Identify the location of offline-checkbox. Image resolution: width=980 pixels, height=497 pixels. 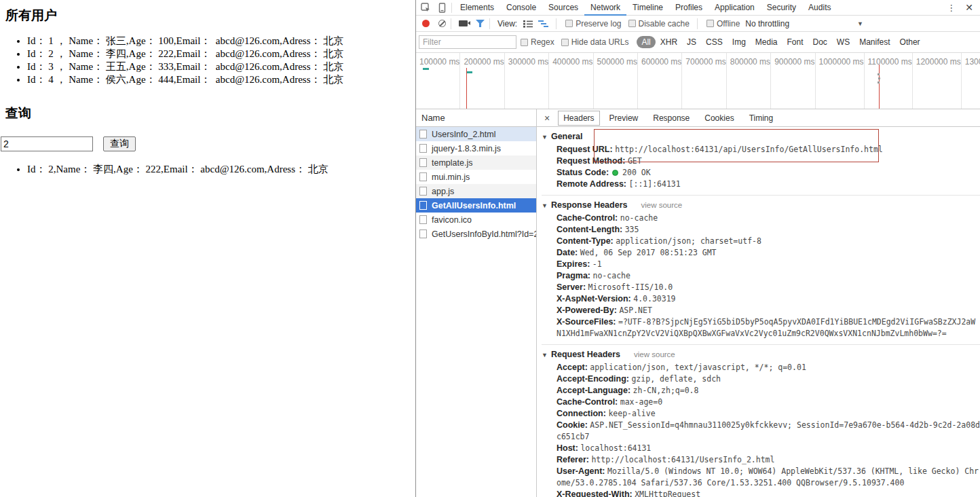
(710, 23).